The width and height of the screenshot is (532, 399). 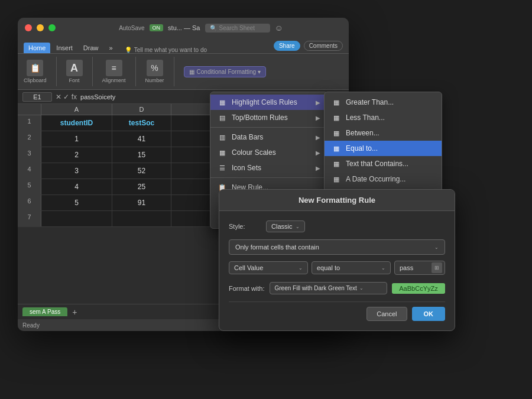 I want to click on icon-sets-label: Icon Sets, so click(x=246, y=168).